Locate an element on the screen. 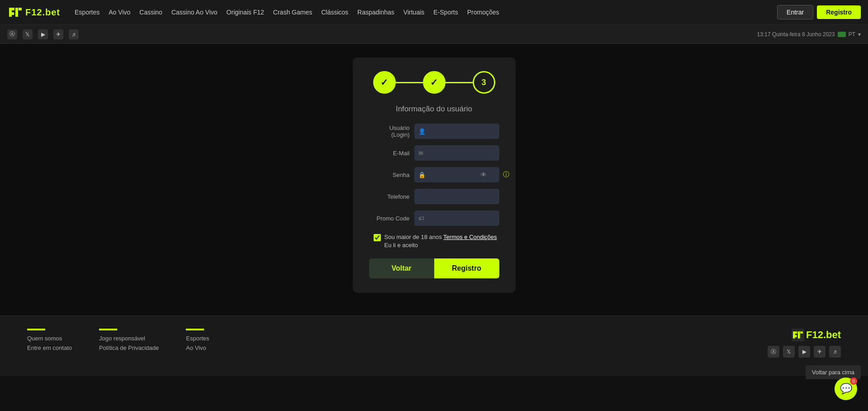 This screenshot has width=868, height=411. form-title: Informação do usuário is located at coordinates (434, 109).